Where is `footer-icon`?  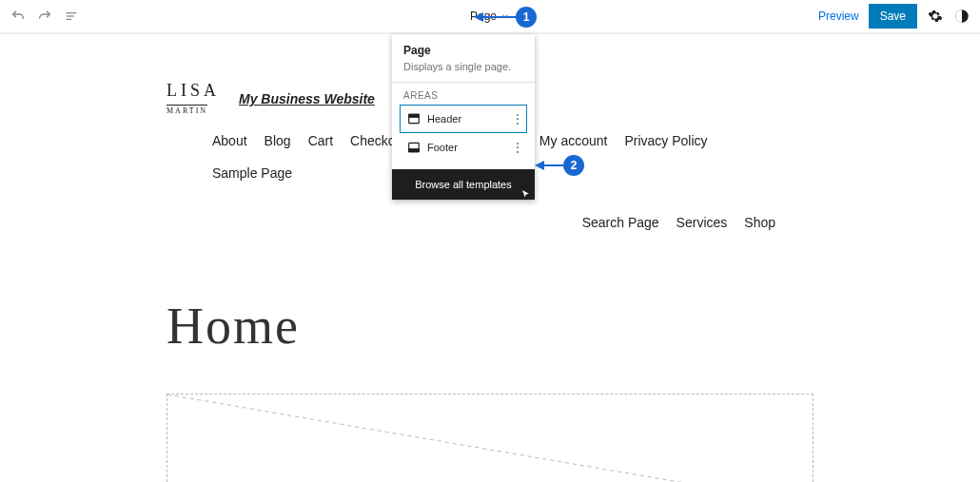 footer-icon is located at coordinates (414, 147).